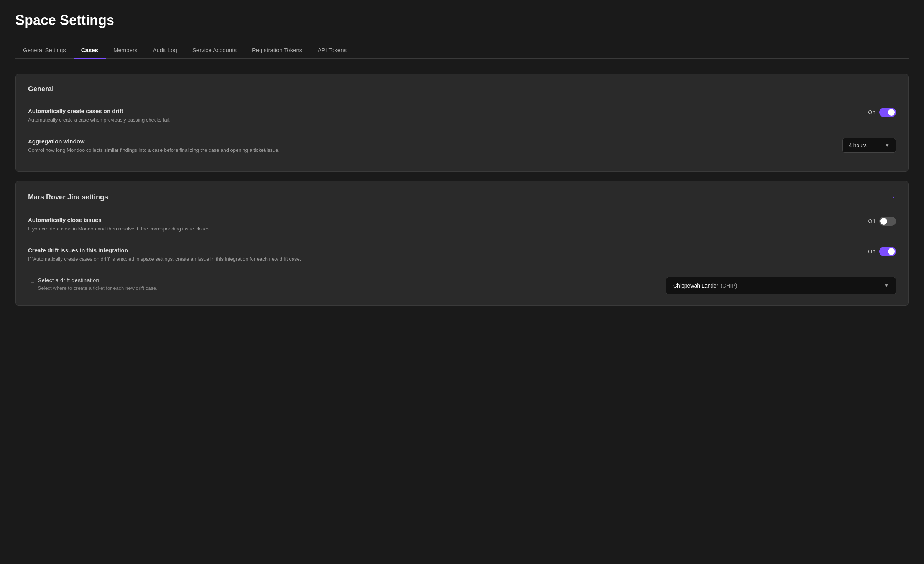 Image resolution: width=924 pixels, height=564 pixels. Describe the element at coordinates (215, 51) in the screenshot. I see `tab-service-accounts: Service Accounts` at that location.